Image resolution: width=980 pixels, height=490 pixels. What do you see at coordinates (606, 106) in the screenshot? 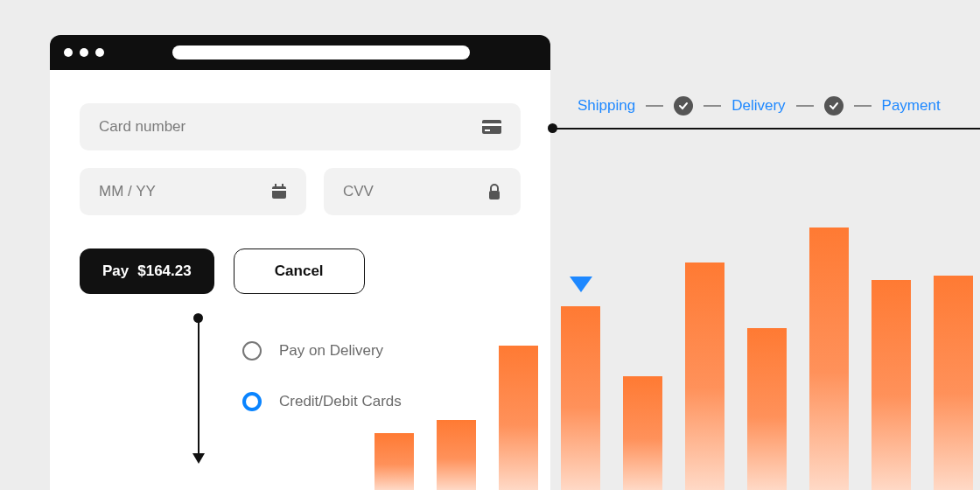
I see `step-shipping: Shipping` at bounding box center [606, 106].